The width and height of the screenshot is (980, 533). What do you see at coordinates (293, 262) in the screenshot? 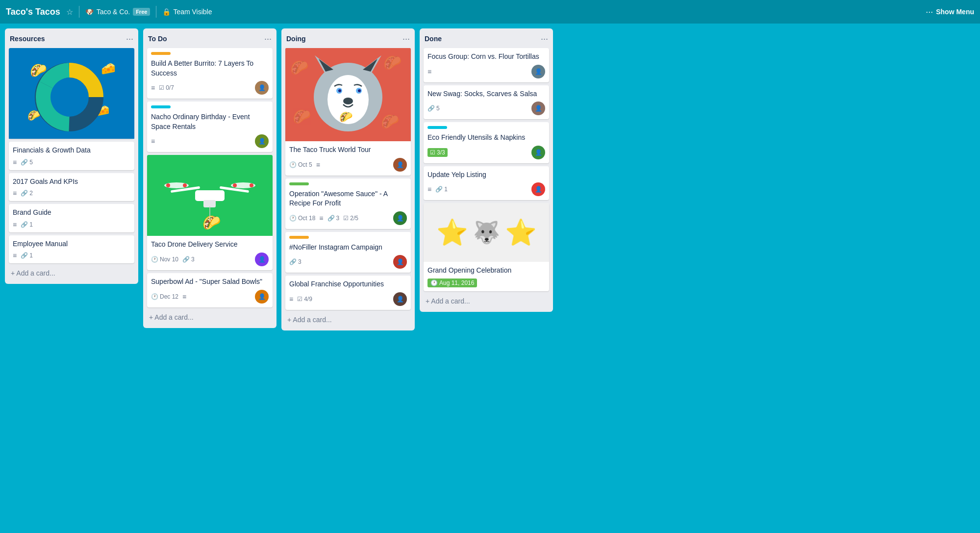
I see `clip-icon-nf: 🔗` at bounding box center [293, 262].